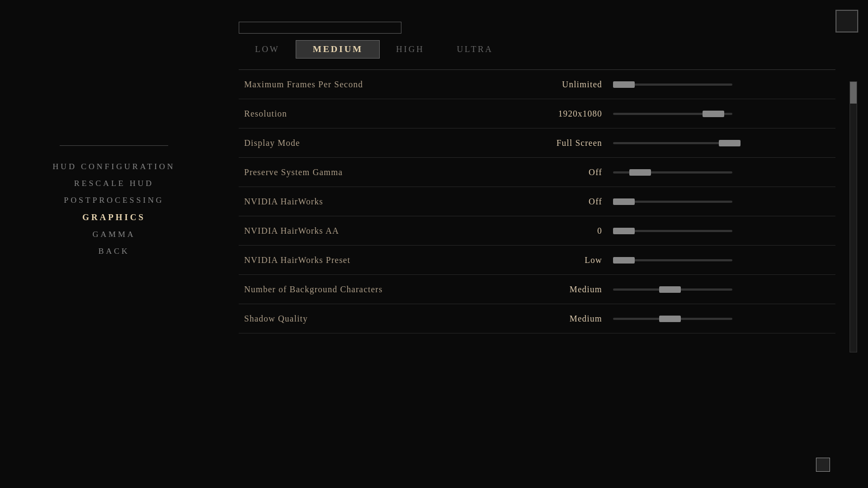 This screenshot has width=868, height=488. I want to click on setting-row-6: NVIDIA HairWorks PresetLow, so click(537, 260).